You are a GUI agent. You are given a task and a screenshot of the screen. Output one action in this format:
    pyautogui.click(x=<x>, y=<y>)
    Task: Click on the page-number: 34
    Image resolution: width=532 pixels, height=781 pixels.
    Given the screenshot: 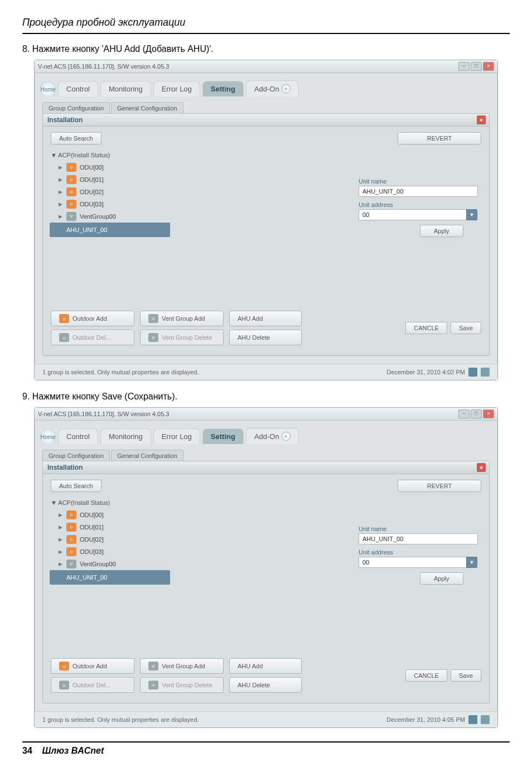 What is the action you would take?
    pyautogui.click(x=27, y=751)
    